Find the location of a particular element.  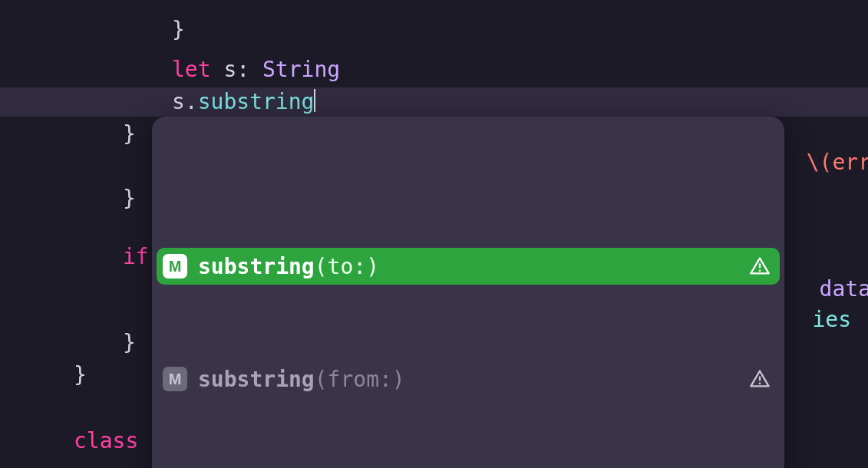

keyword-if: if is located at coordinates (136, 256).